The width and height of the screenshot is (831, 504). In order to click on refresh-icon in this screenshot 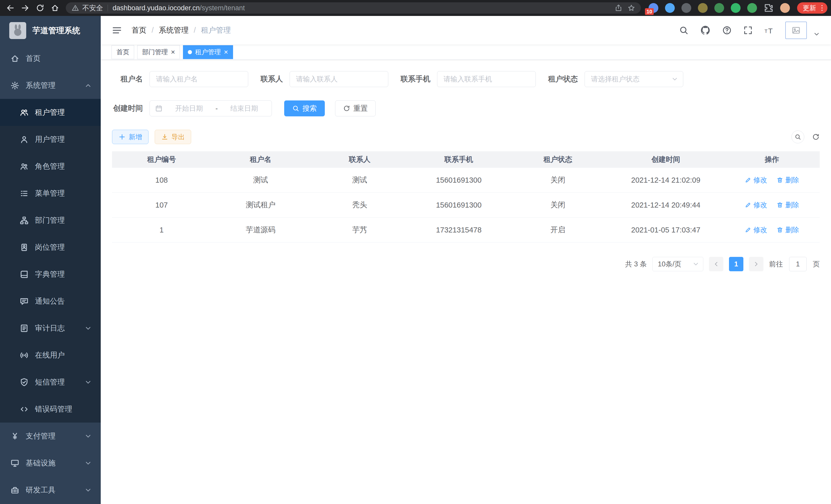, I will do `click(347, 109)`.